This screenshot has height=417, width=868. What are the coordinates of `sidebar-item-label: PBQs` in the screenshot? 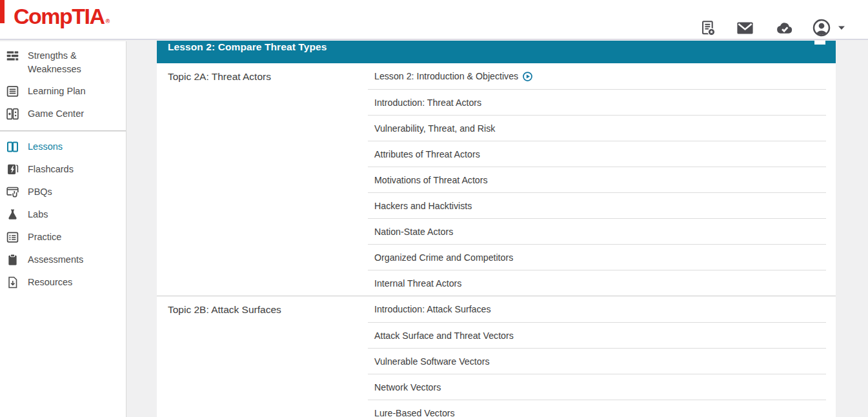 It's located at (40, 192).